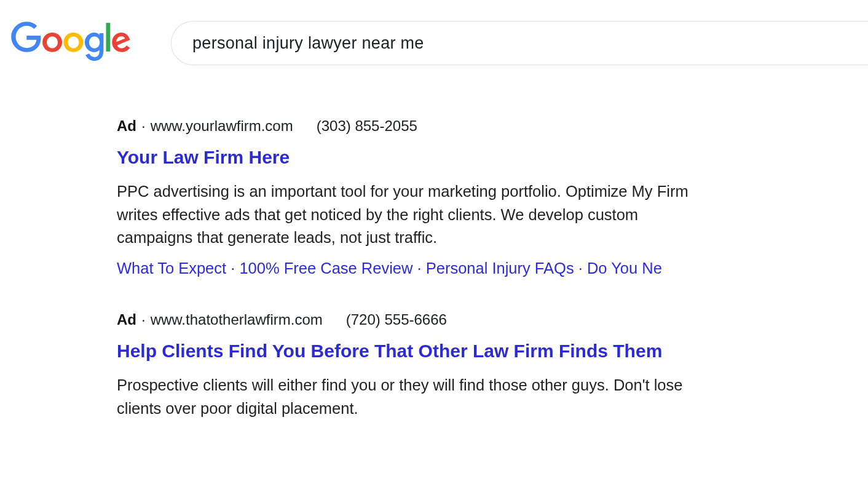 This screenshot has width=868, height=503. What do you see at coordinates (91, 42) in the screenshot?
I see `google-logo` at bounding box center [91, 42].